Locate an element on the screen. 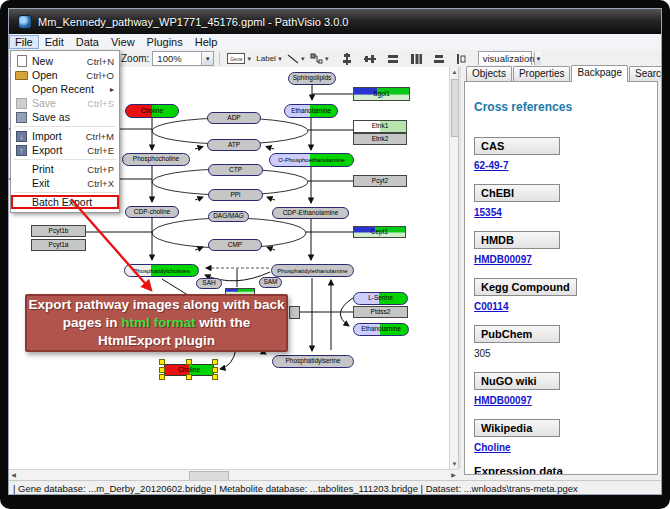 The width and height of the screenshot is (670, 509). node-ethanolamine-top: Ethanolamine is located at coordinates (311, 111).